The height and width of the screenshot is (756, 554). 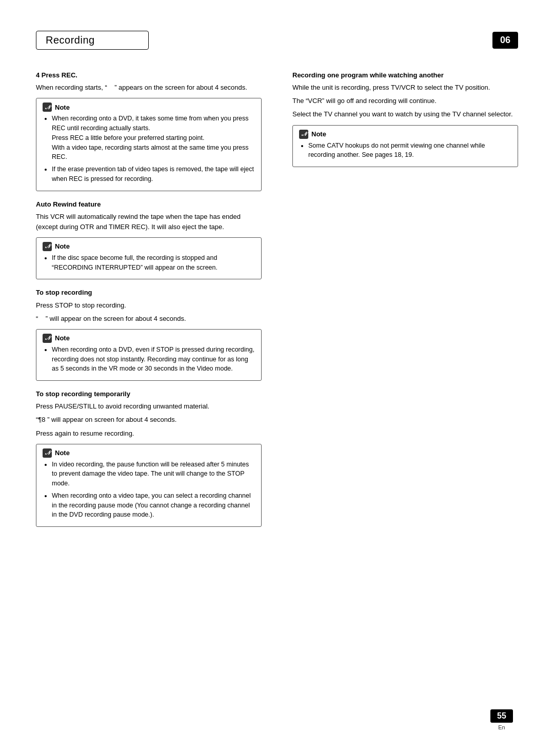 I want to click on note-header-4: 𝒩 Note, so click(x=149, y=453).